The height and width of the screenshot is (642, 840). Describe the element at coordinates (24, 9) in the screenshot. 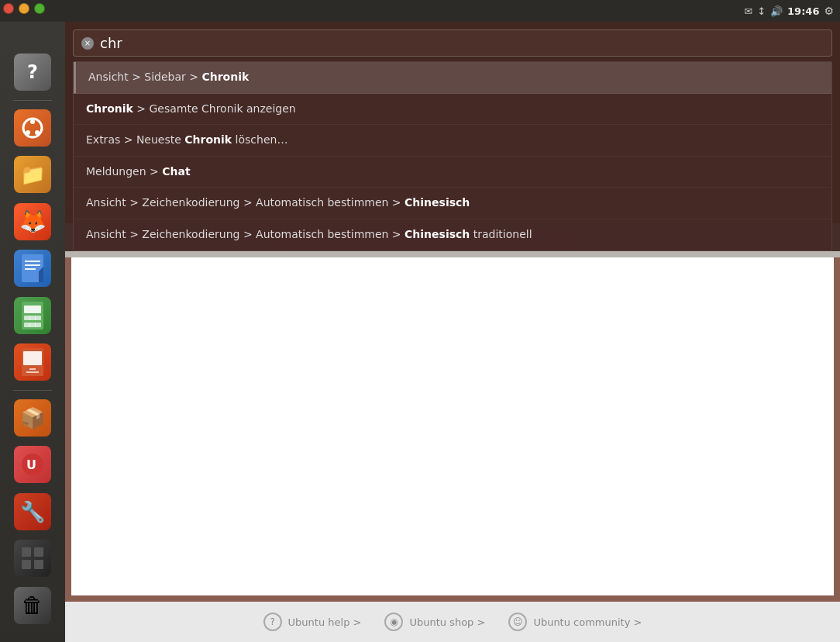

I see `window-controls` at that location.